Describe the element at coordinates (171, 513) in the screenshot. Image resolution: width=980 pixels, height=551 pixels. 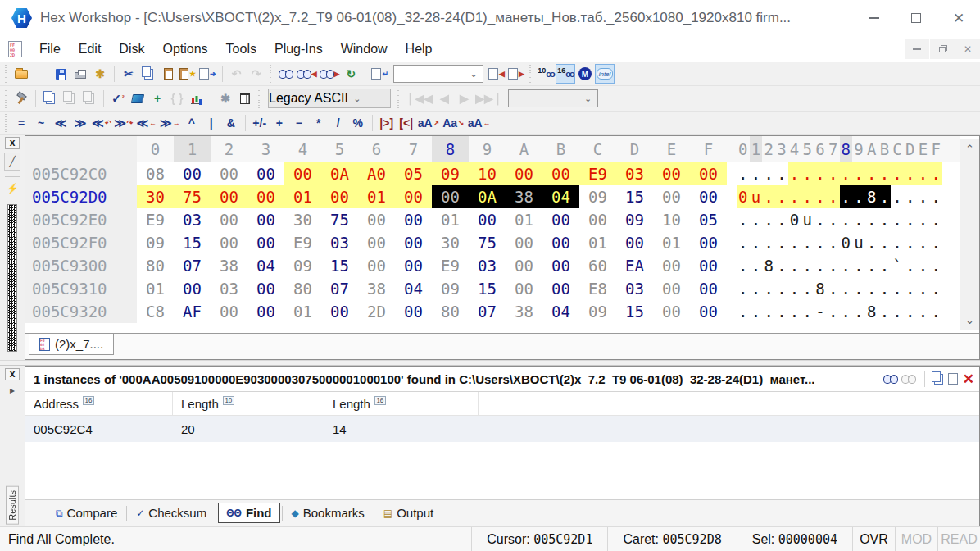
I see `tab-checksum: ✓Checksum` at that location.